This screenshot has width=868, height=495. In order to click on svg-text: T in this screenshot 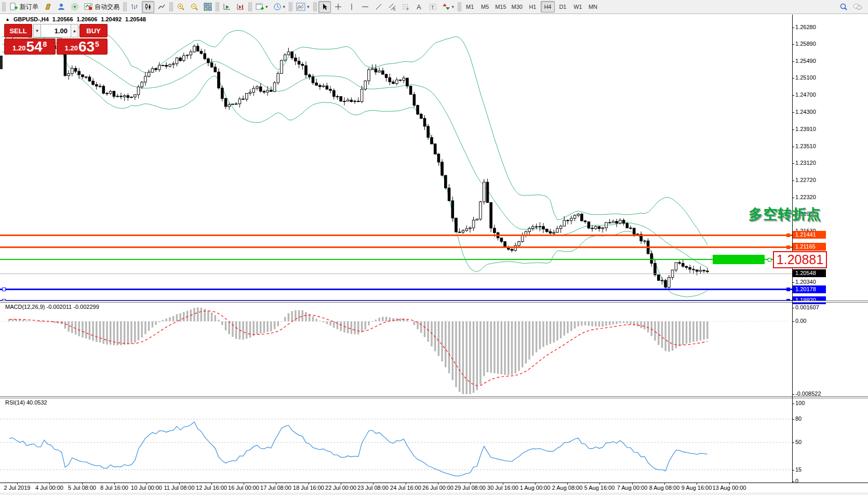, I will do `click(433, 7)`.